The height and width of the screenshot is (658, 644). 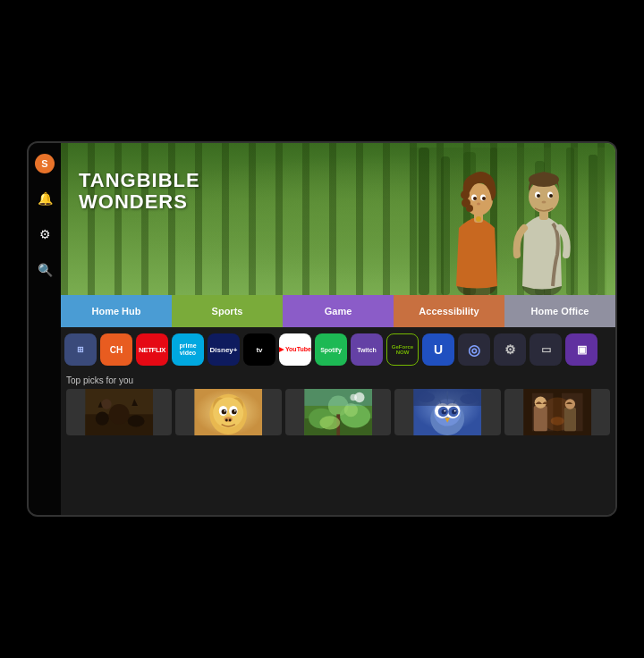 I want to click on app-prime-video: prime video, so click(x=188, y=350).